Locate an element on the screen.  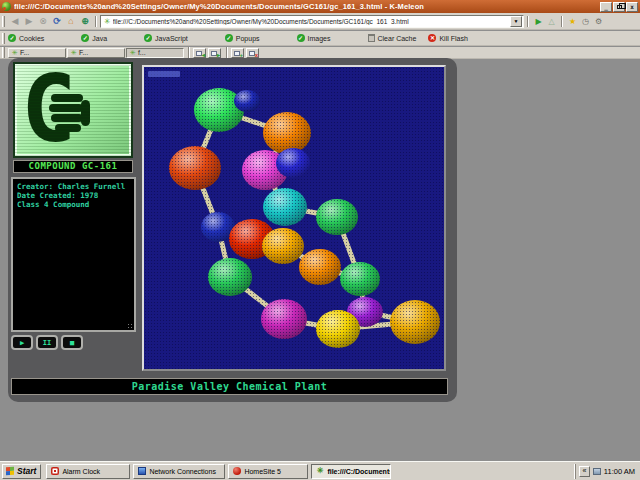
windows-flag-icon is located at coordinates (10, 472).